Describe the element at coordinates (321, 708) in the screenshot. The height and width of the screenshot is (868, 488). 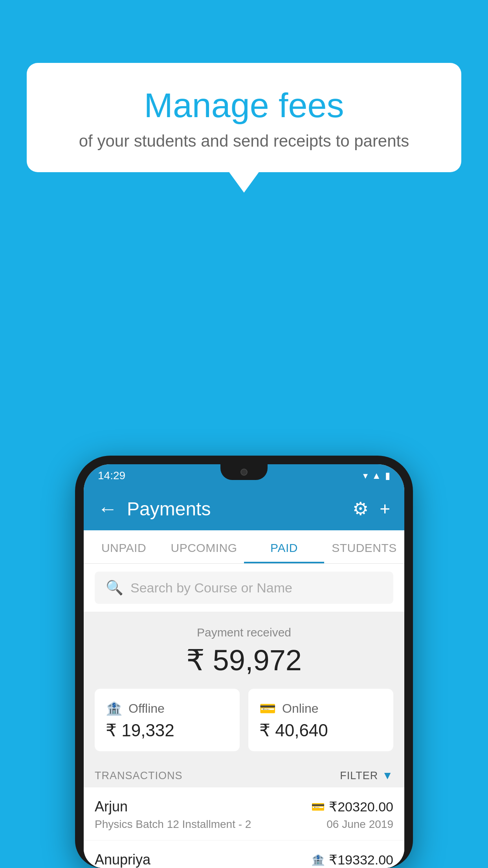
I see `online-card-header: 💳 Online` at that location.